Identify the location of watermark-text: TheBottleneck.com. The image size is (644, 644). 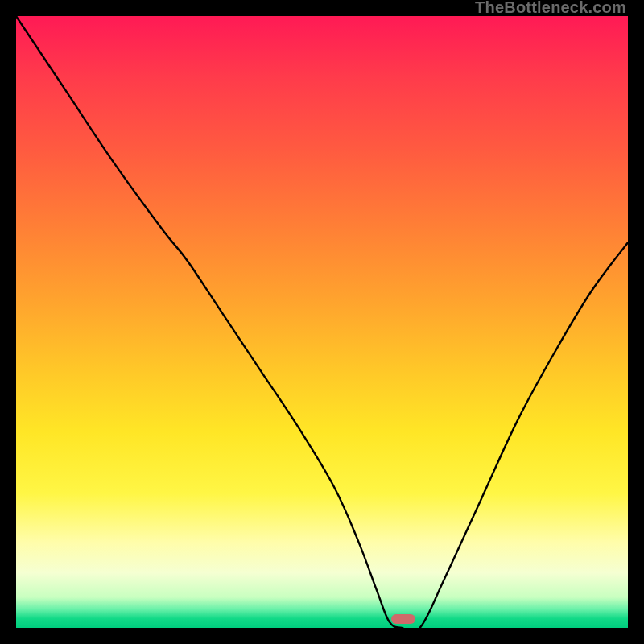
(551, 8).